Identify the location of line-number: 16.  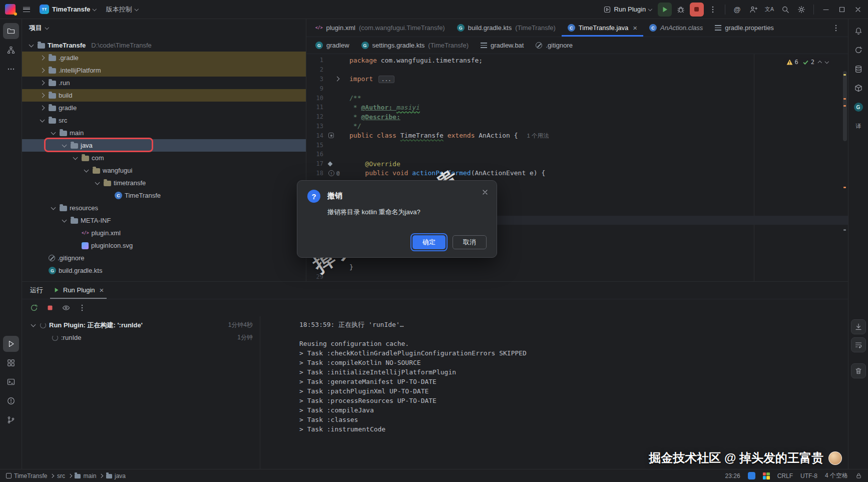
(315, 154).